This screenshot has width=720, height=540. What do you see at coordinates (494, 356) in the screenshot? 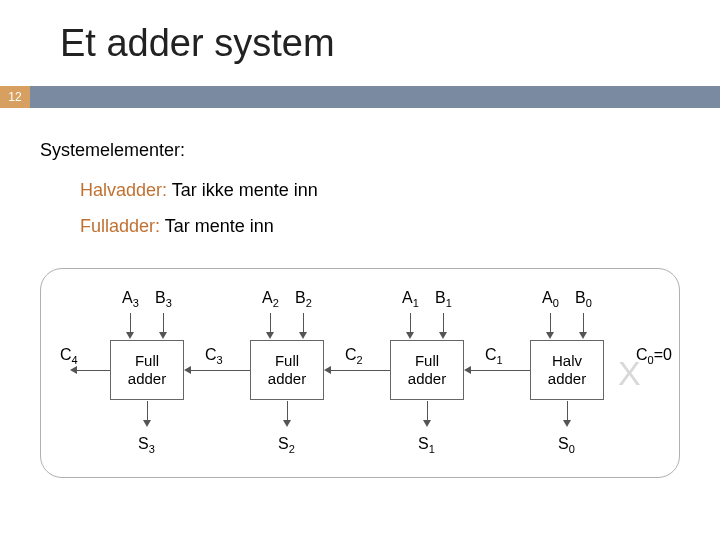
I see `carry-label-C1: C1` at bounding box center [494, 356].